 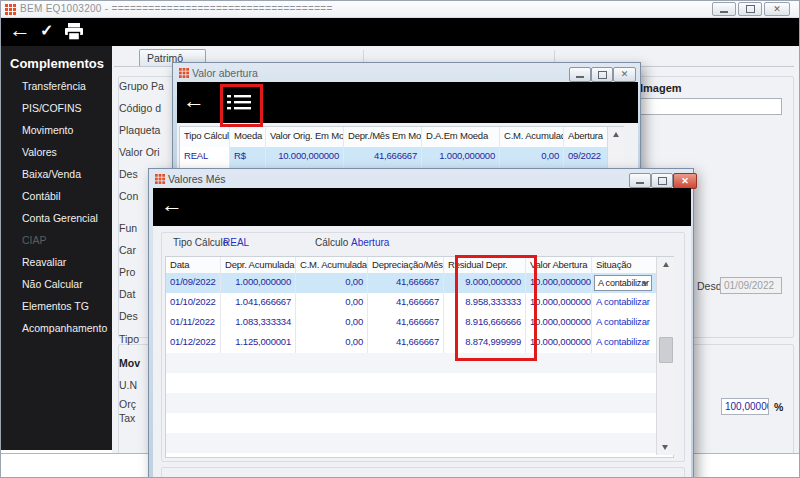 I want to click on list-menu-button, so click(x=239, y=102).